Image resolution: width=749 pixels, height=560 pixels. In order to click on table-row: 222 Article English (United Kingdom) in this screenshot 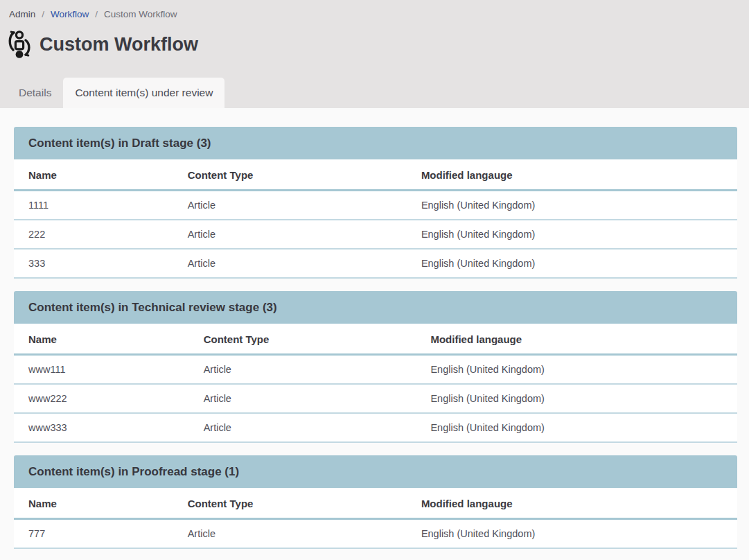, I will do `click(376, 234)`.